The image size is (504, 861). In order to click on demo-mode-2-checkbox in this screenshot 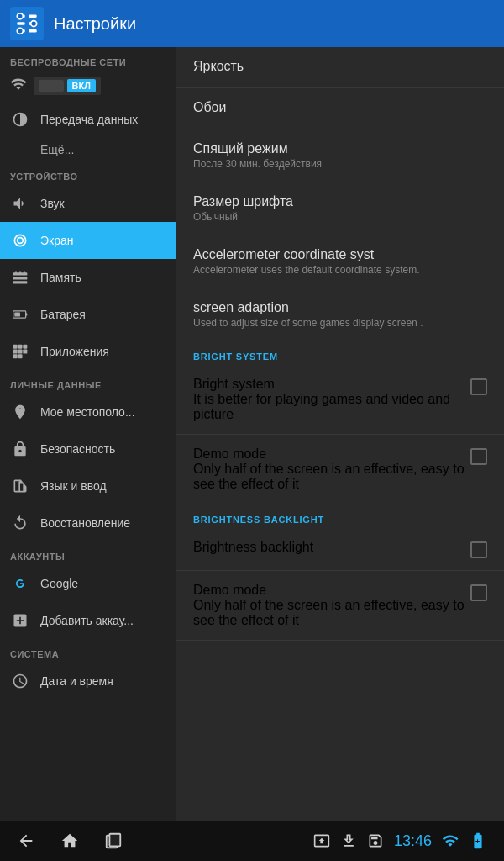, I will do `click(479, 593)`.